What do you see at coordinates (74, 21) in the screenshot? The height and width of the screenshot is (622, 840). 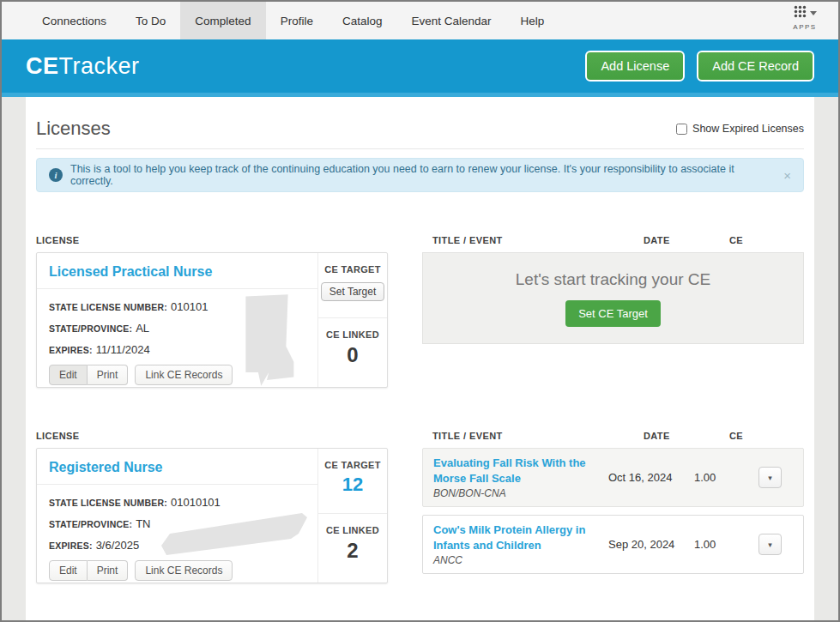 I see `nav-item-connections: Connections` at bounding box center [74, 21].